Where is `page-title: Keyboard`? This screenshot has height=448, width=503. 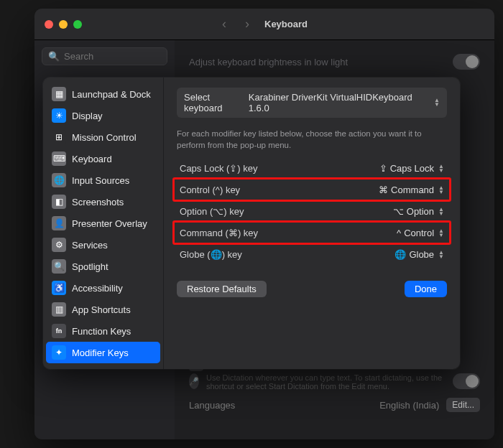 page-title: Keyboard is located at coordinates (286, 24).